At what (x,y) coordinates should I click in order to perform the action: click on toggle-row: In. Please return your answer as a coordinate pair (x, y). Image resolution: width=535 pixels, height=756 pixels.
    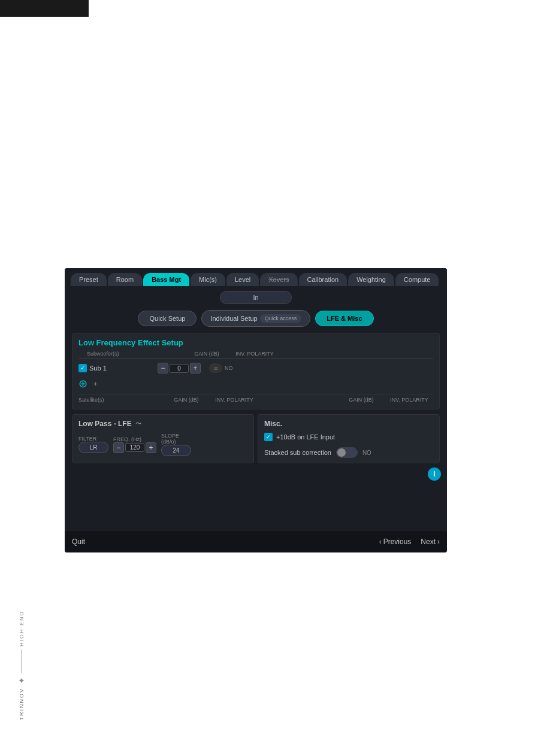
    Looking at the image, I should click on (256, 297).